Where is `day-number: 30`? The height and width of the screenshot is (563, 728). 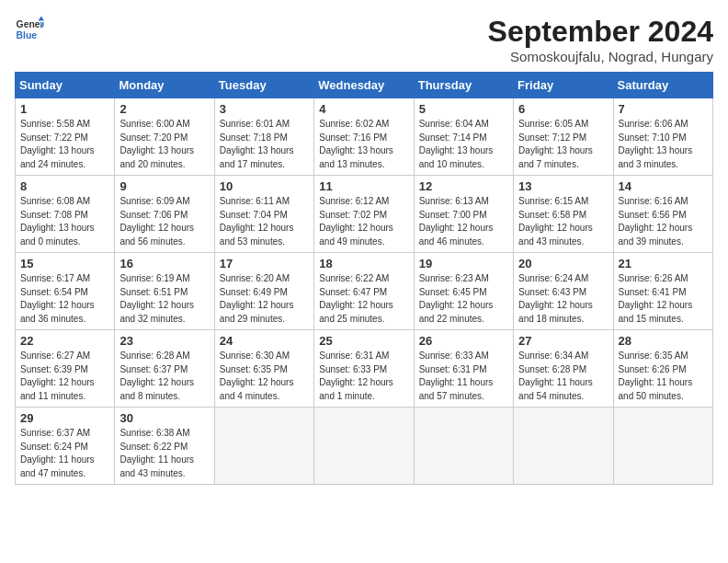 day-number: 30 is located at coordinates (164, 418).